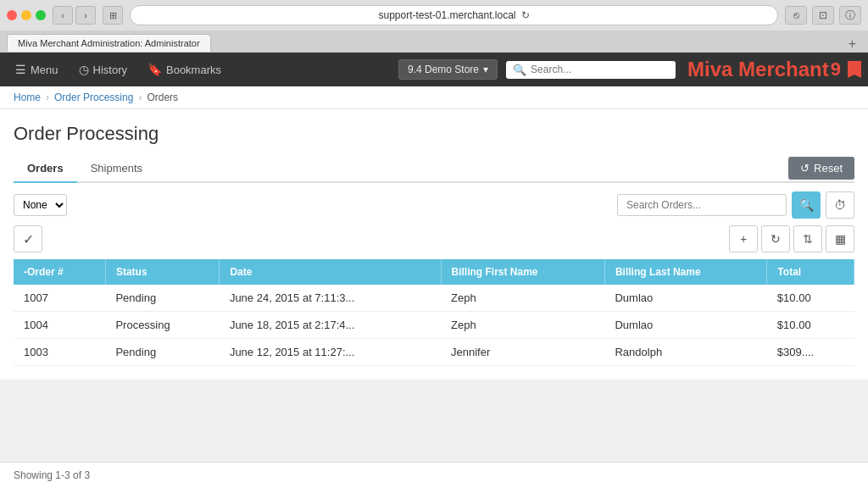  I want to click on table-row: 1003PendingJune 12, 2015 at 11:27:...Jen…, so click(434, 352).